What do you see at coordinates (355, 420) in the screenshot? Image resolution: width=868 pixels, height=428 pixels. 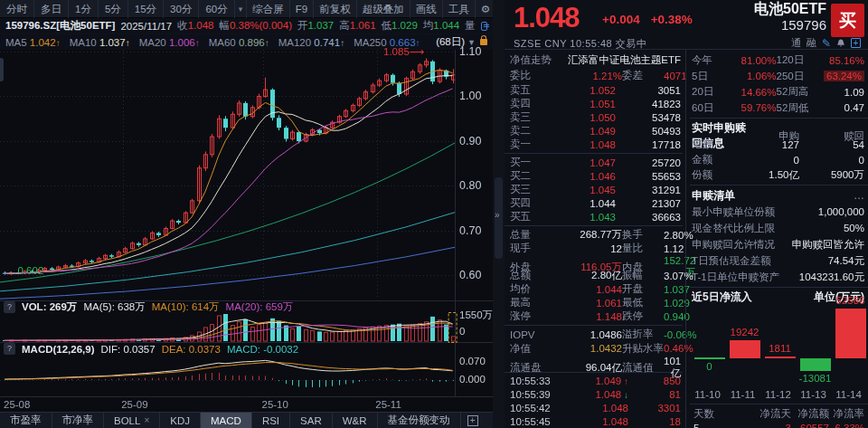 I see `tab-W&R: W&R` at bounding box center [355, 420].